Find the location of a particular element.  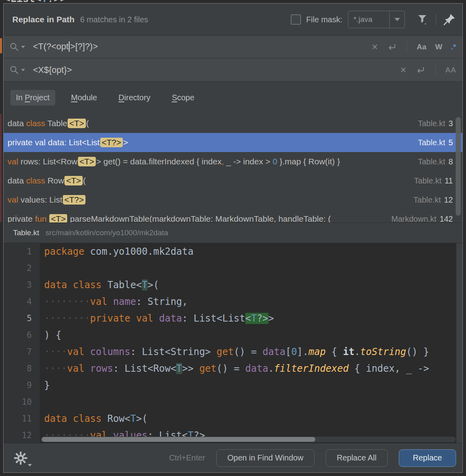

result-row: data class Table<T>(Table.kt3 is located at coordinates (233, 123).